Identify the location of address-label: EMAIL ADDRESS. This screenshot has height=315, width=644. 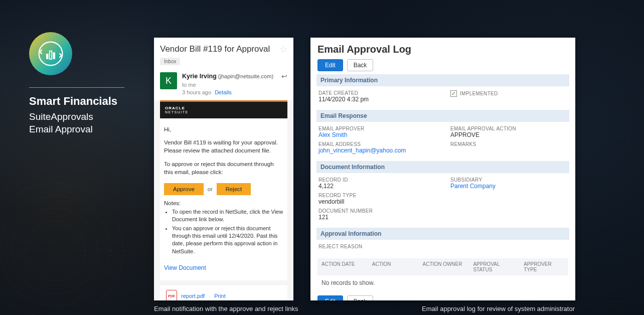
(377, 144).